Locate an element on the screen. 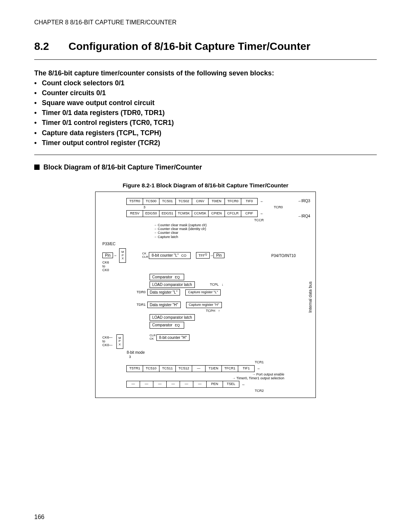 This screenshot has height=532, width=411. reg-bit: TSTR0 is located at coordinates (135, 201).